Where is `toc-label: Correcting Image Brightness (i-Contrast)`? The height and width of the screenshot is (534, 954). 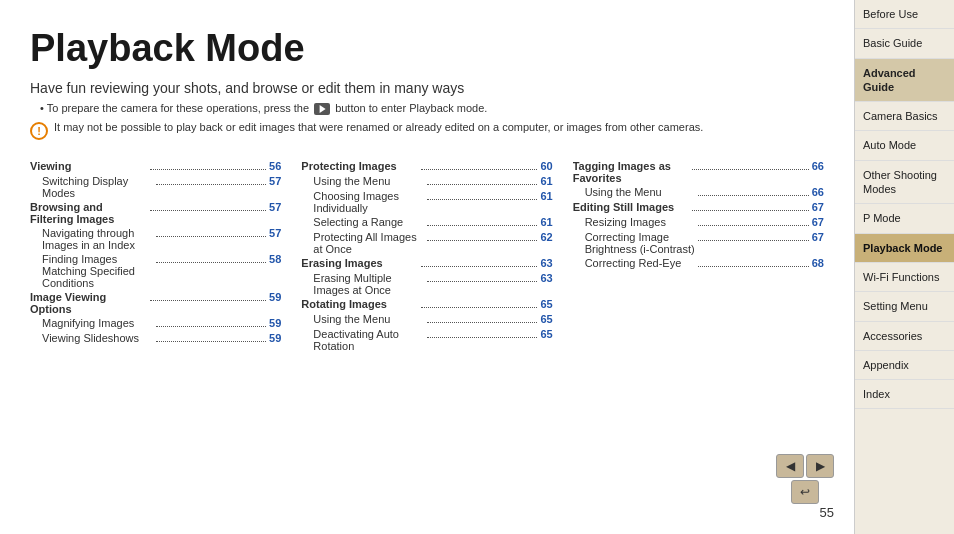 toc-label: Correcting Image Brightness (i-Contrast) is located at coordinates (640, 243).